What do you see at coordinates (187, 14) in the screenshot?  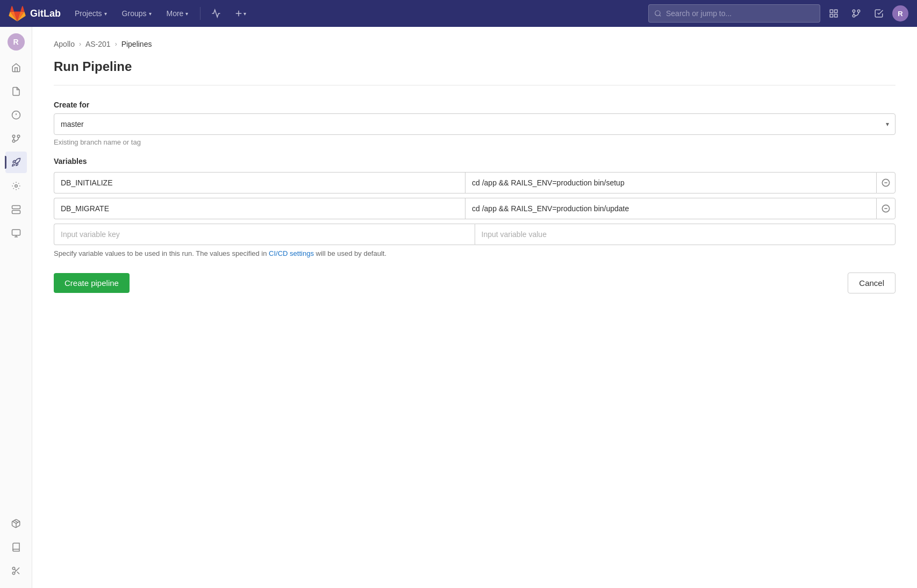 I see `more-chevron-icon: ▾` at bounding box center [187, 14].